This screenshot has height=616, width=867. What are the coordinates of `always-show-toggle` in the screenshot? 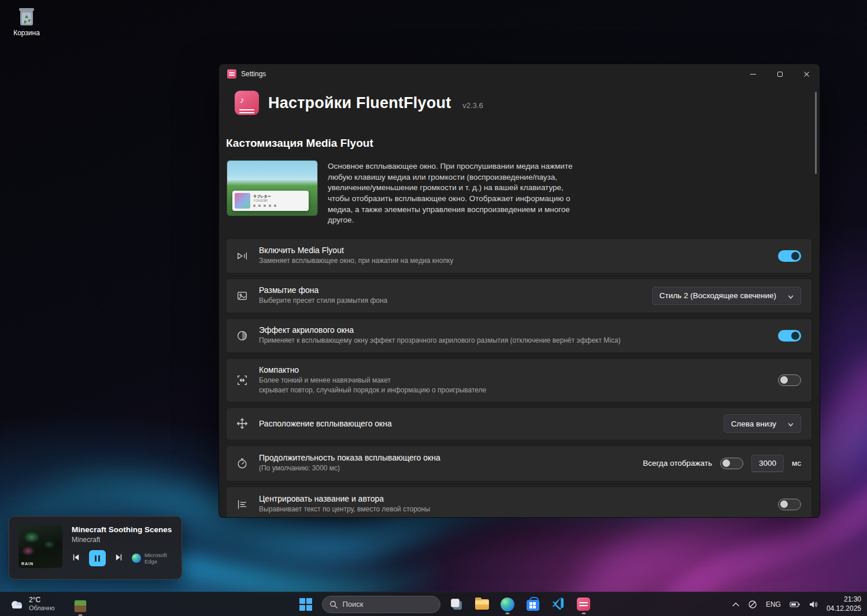 It's located at (732, 463).